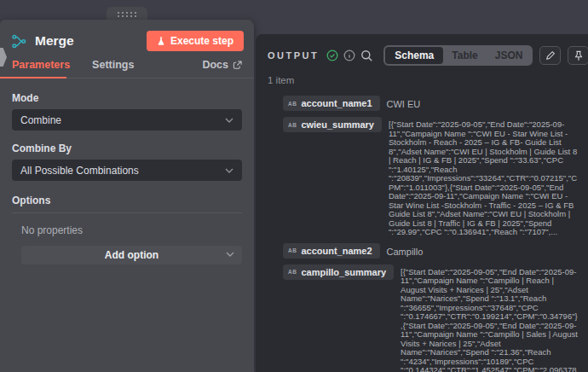  I want to click on field-name: account_name1, so click(336, 103).